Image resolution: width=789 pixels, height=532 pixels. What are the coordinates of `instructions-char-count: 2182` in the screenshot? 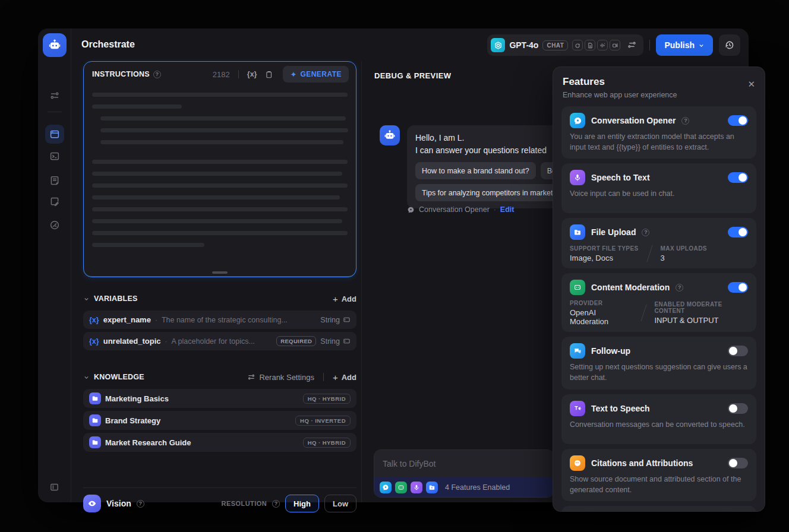 It's located at (221, 75).